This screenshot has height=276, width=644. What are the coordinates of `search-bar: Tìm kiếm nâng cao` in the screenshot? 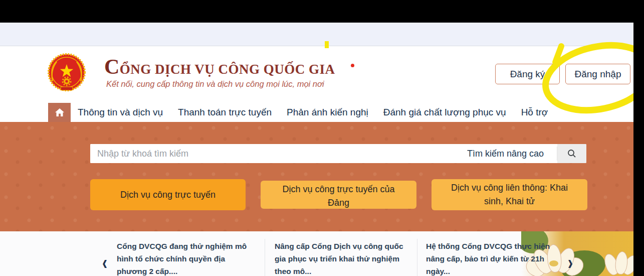 It's located at (338, 154).